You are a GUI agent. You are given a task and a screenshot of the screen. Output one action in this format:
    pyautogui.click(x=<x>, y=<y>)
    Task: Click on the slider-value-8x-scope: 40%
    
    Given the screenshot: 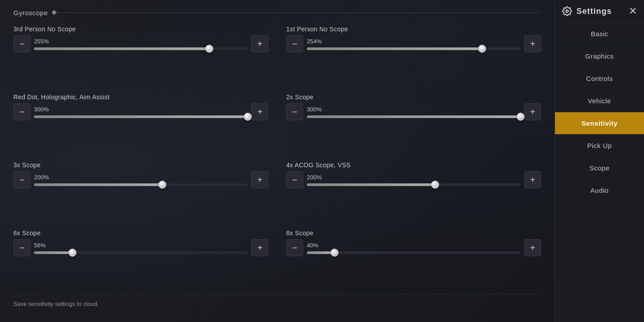 What is the action you would take?
    pyautogui.click(x=414, y=245)
    